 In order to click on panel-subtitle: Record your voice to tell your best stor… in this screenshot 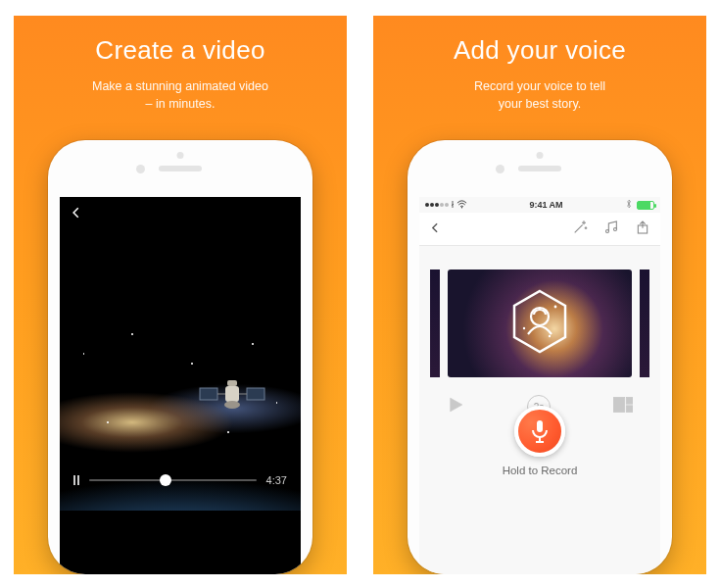, I will do `click(540, 95)`.